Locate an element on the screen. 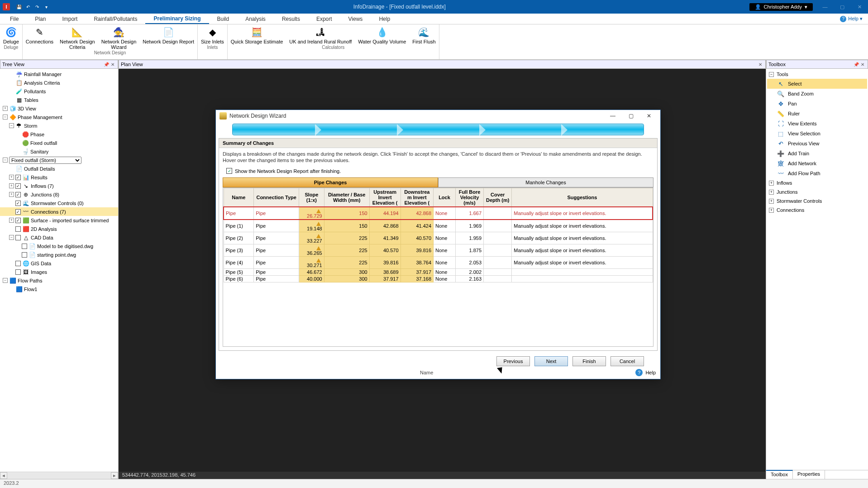  menu-export: Export is located at coordinates (324, 19).